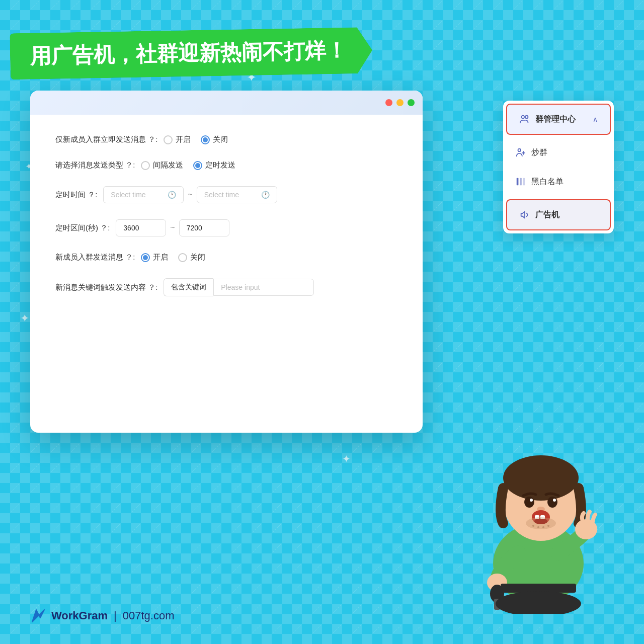 The height and width of the screenshot is (644, 644). Describe the element at coordinates (183, 258) in the screenshot. I see `radio-circle-disable-row5` at that location.